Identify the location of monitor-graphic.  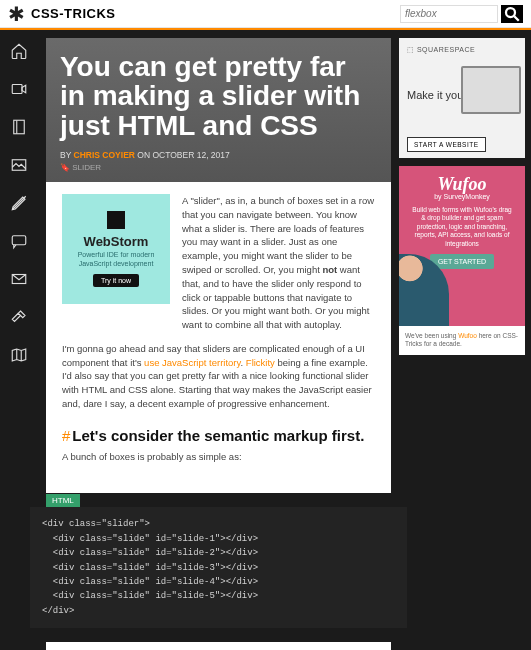
(491, 90).